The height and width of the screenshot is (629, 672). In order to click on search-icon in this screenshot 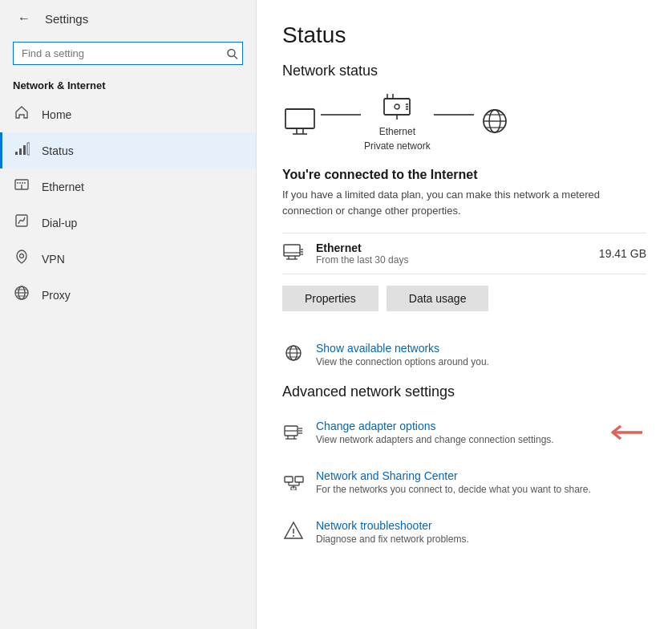, I will do `click(233, 54)`.